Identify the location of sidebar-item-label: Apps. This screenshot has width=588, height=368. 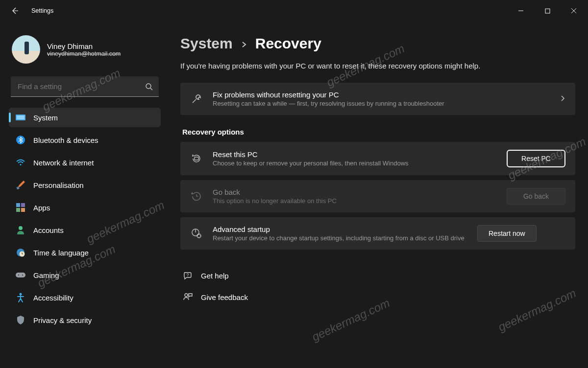
(42, 207).